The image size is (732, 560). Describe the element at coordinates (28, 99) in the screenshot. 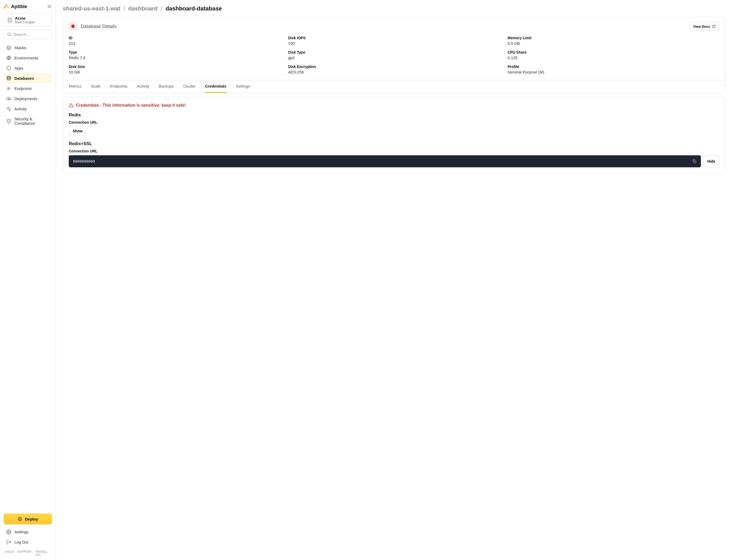

I see `sidebar-item-deployments: Deployments` at that location.